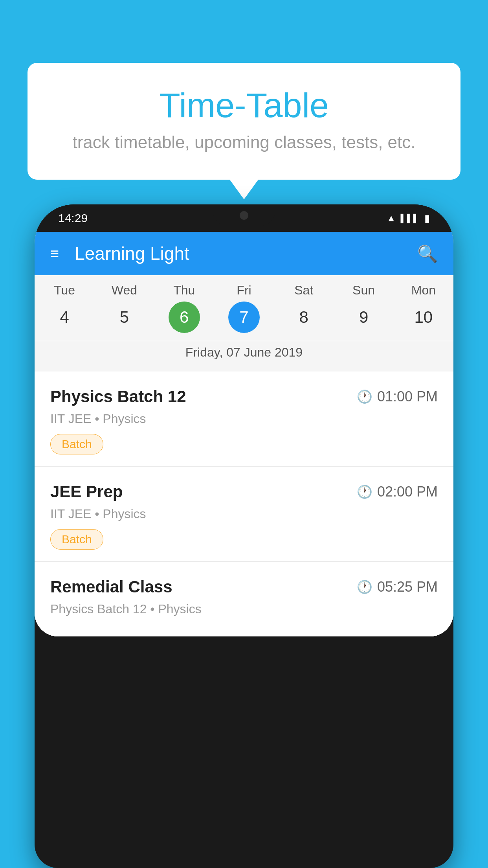 The width and height of the screenshot is (488, 868). What do you see at coordinates (112, 587) in the screenshot?
I see `schedule-title: Remedial Class` at bounding box center [112, 587].